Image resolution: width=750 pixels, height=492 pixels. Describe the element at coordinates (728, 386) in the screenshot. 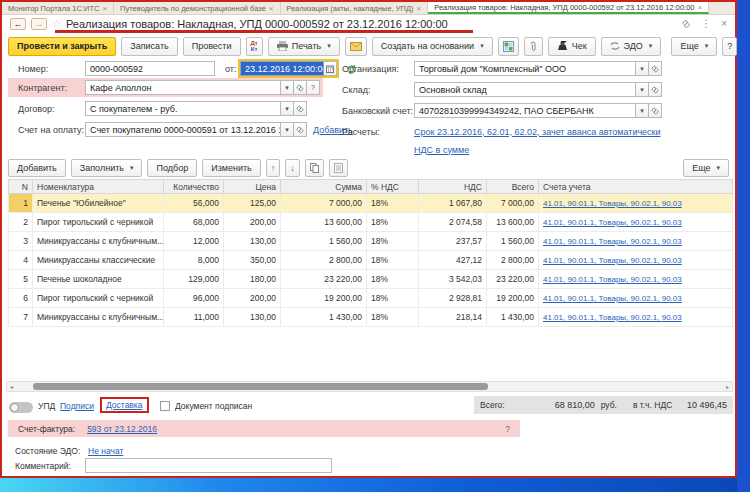

I see `scroll-right-icon: ▸` at that location.